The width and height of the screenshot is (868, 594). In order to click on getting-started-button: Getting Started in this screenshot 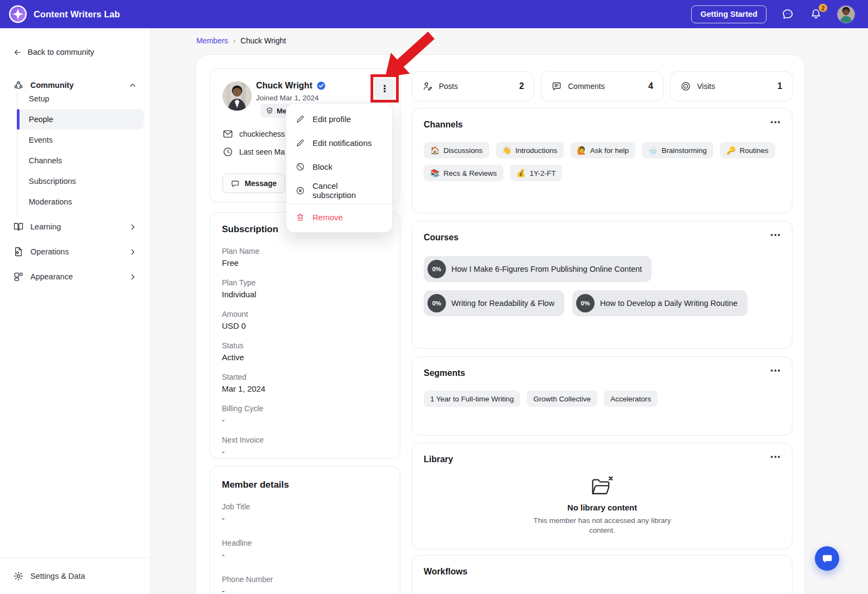, I will do `click(729, 14)`.